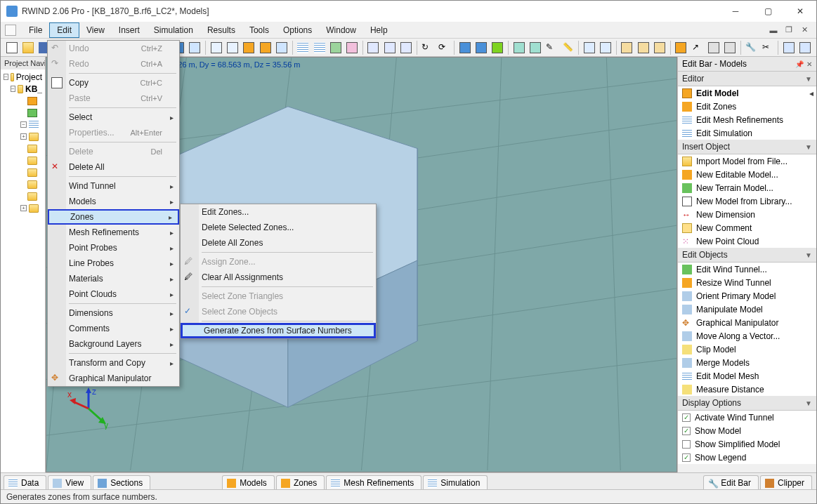 This screenshot has width=817, height=504. I want to click on mdi-close-icon: ✕, so click(804, 30).